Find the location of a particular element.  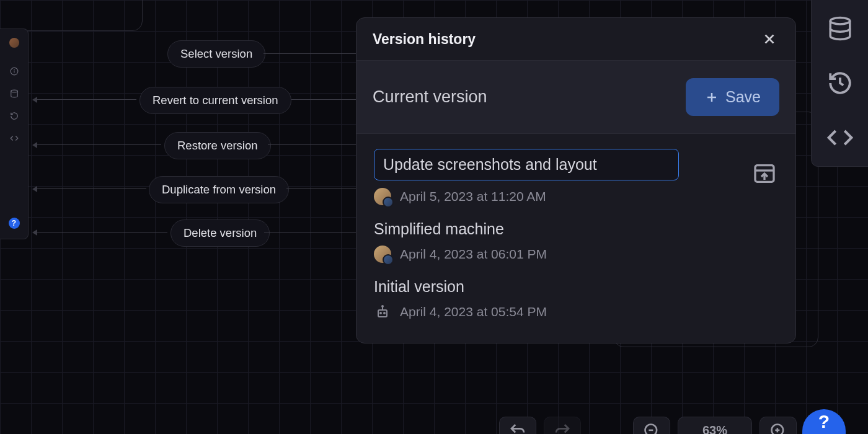

canvas-node is located at coordinates (71, 16).